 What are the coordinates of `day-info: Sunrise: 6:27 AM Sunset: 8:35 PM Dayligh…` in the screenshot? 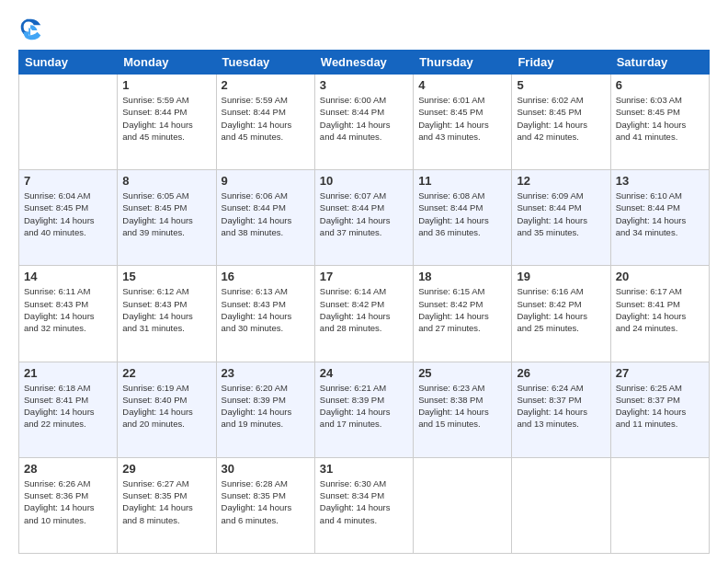 It's located at (166, 502).